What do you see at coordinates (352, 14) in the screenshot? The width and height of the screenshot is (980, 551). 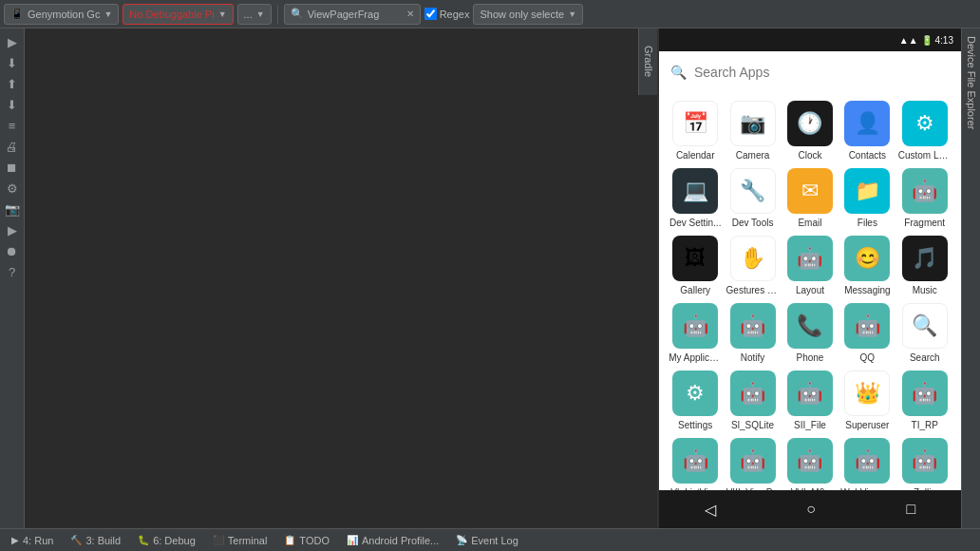 I see `search-field: 🔍 ✕` at bounding box center [352, 14].